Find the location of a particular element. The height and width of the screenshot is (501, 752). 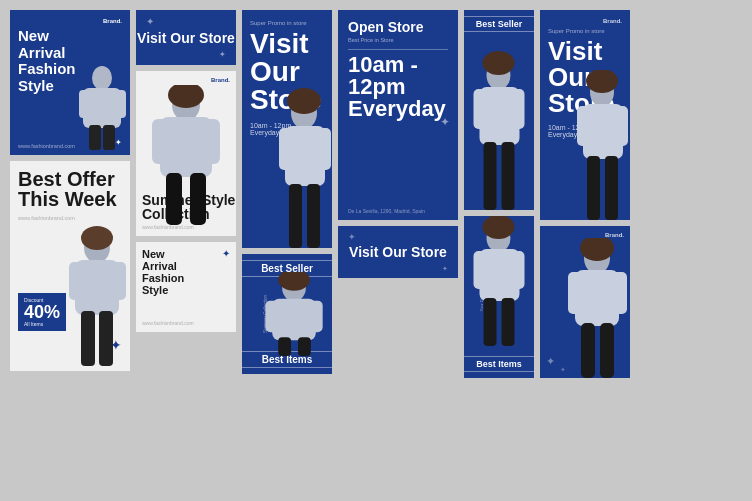

url-best-offer: www.fashionbrand.com is located at coordinates (70, 218).